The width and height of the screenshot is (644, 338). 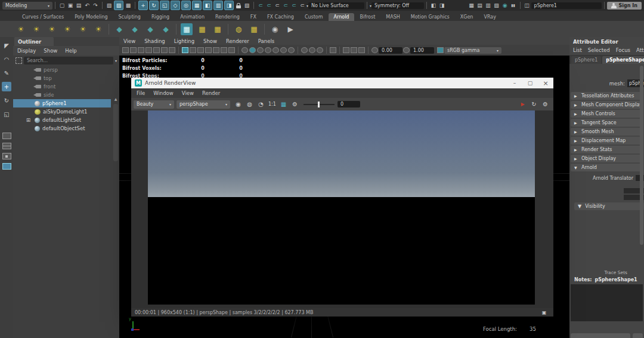 What do you see at coordinates (349, 104) in the screenshot?
I see `aa-samples-field: 0` at bounding box center [349, 104].